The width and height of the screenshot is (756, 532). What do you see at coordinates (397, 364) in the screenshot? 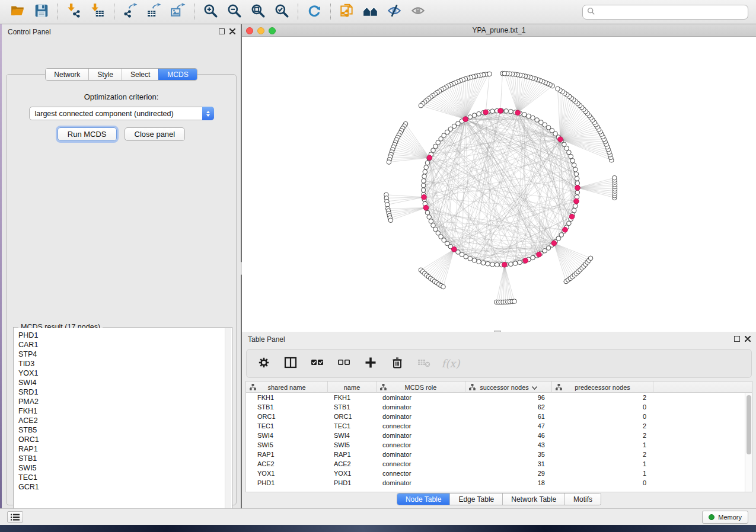
I see `delete-row-button` at bounding box center [397, 364].